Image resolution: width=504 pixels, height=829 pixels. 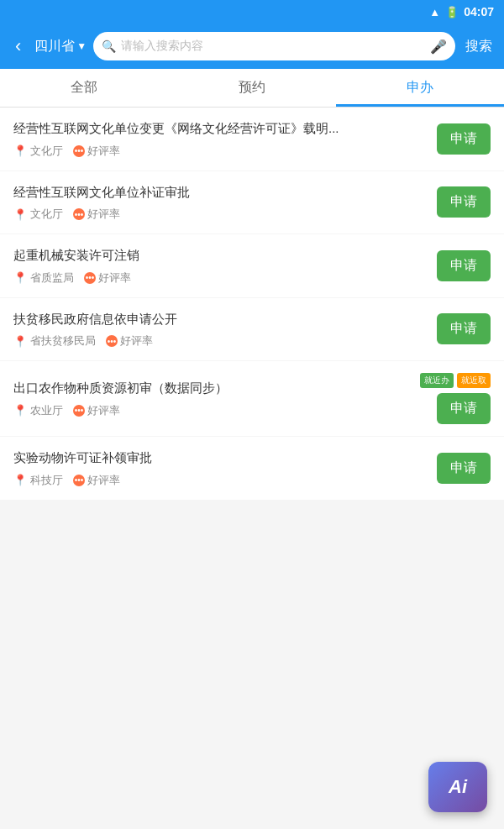 What do you see at coordinates (18, 46) in the screenshot?
I see `back-button: ‹` at bounding box center [18, 46].